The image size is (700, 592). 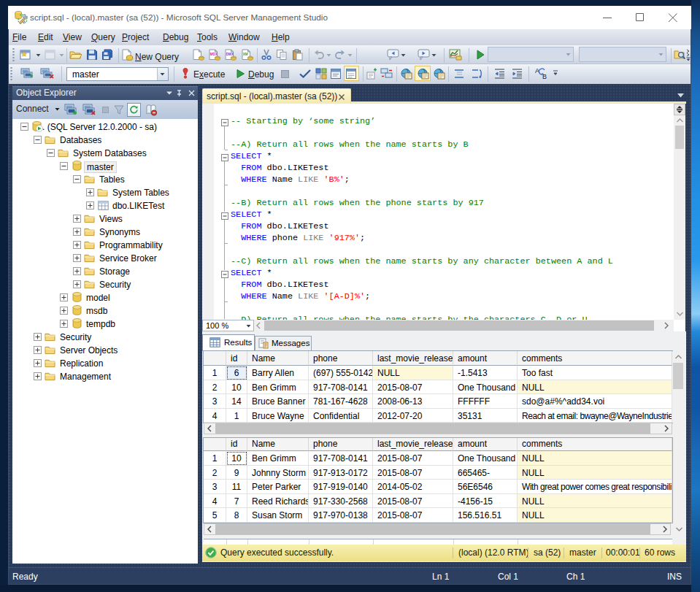 What do you see at coordinates (215, 54) in the screenshot?
I see `svg-text: MDX` at bounding box center [215, 54].